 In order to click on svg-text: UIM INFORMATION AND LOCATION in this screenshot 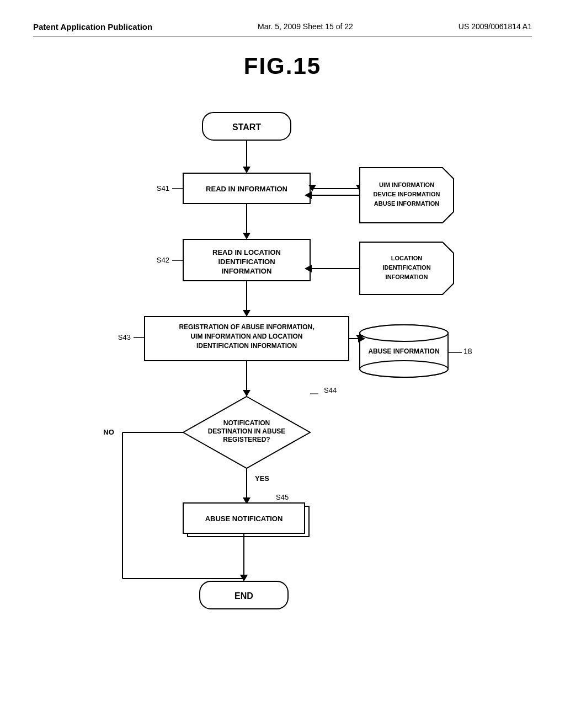, I will do `click(246, 336)`.